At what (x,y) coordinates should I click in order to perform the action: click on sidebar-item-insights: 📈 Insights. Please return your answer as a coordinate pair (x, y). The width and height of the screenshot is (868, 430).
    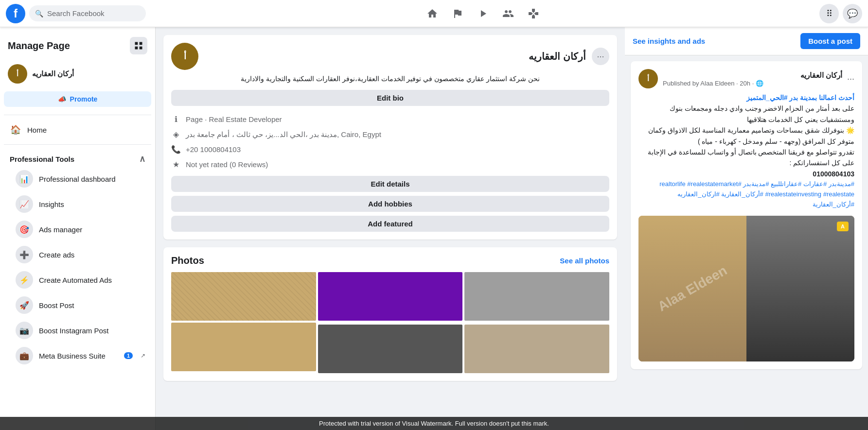
    Looking at the image, I should click on (78, 204).